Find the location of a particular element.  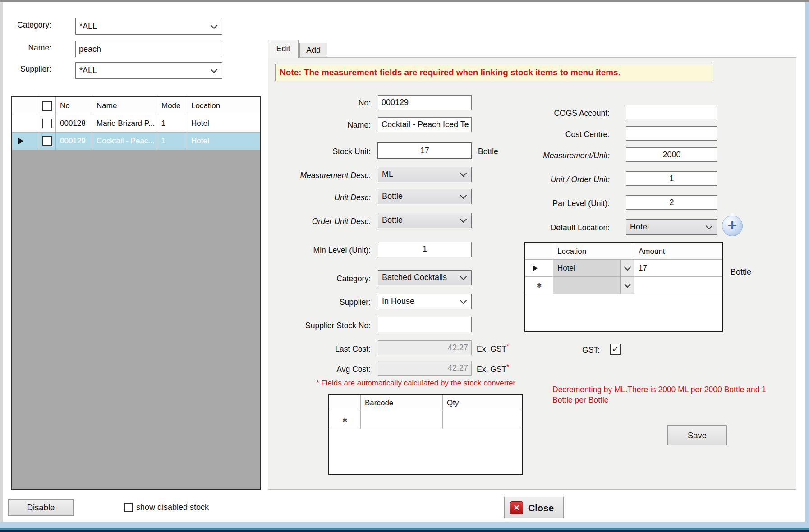

header-checkbox-cell is located at coordinates (48, 106).